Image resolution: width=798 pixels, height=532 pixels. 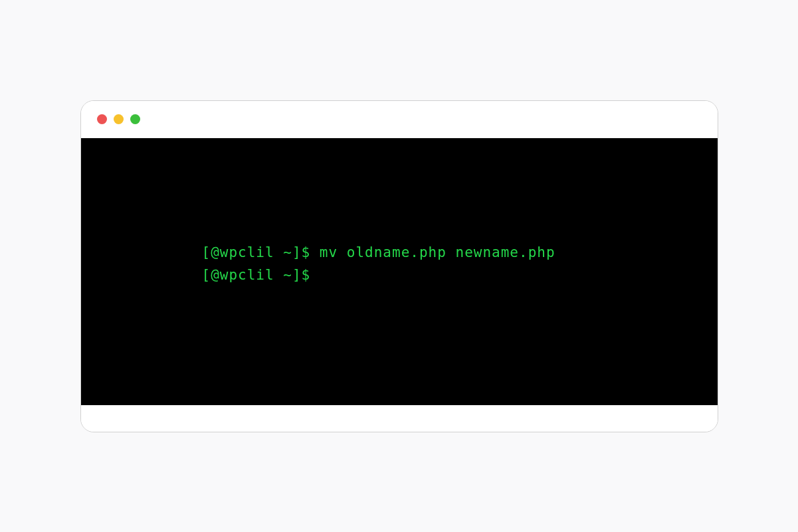 I want to click on terminal-line: [@wpclil ~]$ mv oldname.php newname.php, so click(x=460, y=252).